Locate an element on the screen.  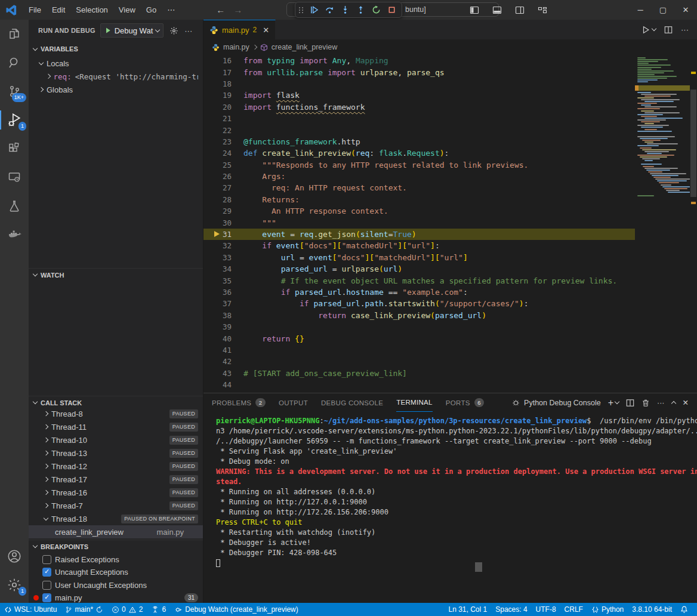
call-stack-thread-row: Thread-18PAUSED ON BREAKPOINT is located at coordinates (116, 519).